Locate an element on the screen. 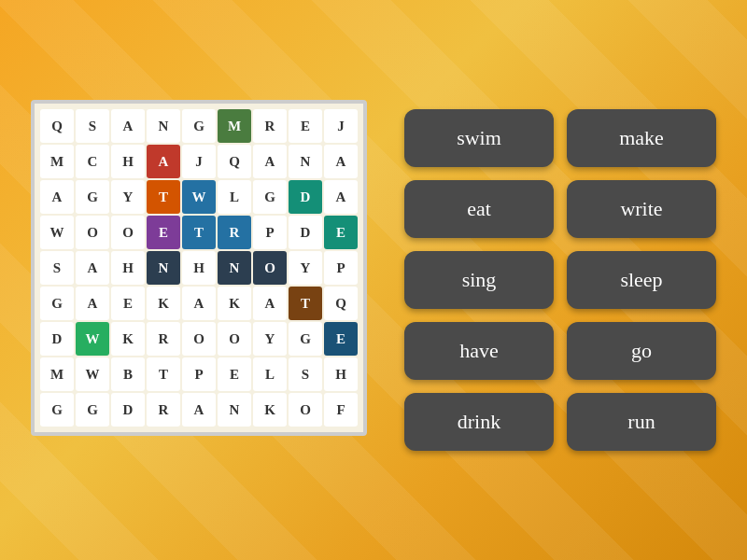  cell-5-6: A is located at coordinates (270, 303).